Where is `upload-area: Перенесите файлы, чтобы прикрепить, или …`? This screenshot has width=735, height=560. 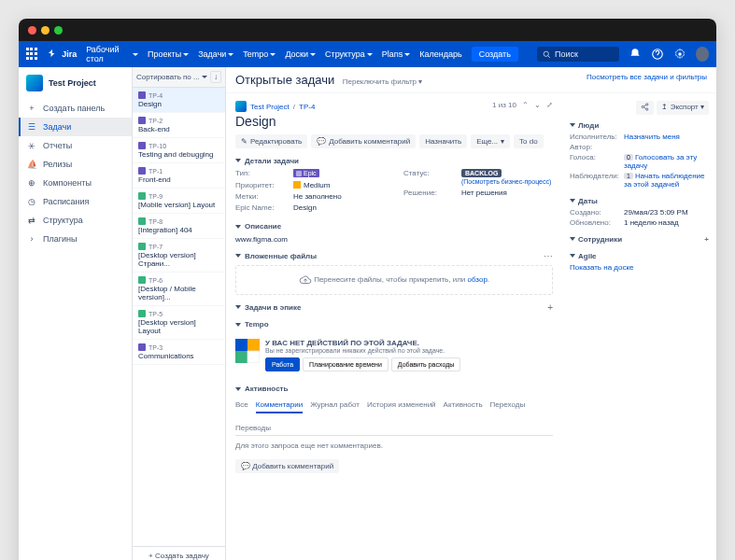 upload-area: Перенесите файлы, чтобы прикрепить, или … is located at coordinates (394, 280).